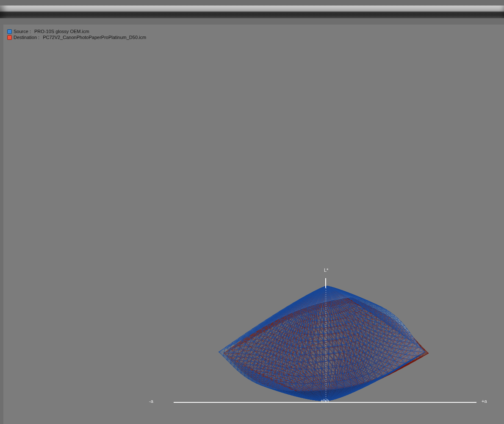  Describe the element at coordinates (94, 37) in the screenshot. I see `destination-profile-name: PC72V2_CanonPhotoPaperProPlatinum_D50.ic…` at that location.